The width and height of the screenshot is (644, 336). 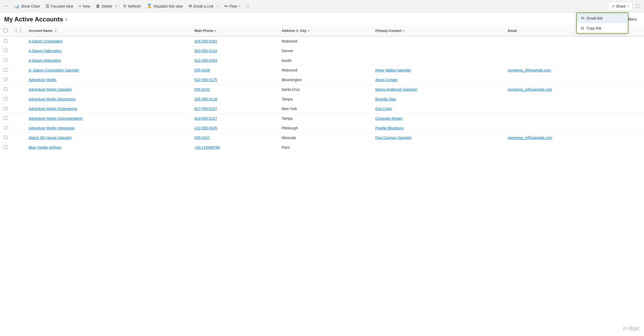 I want to click on contact-link: Consuelo Moses, so click(x=389, y=118).